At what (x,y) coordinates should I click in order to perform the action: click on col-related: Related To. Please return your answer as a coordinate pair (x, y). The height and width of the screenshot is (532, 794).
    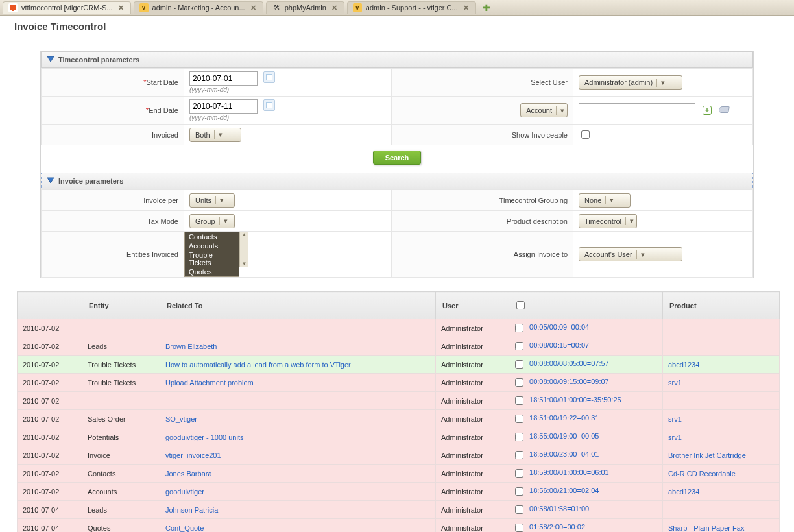
    Looking at the image, I should click on (298, 306).